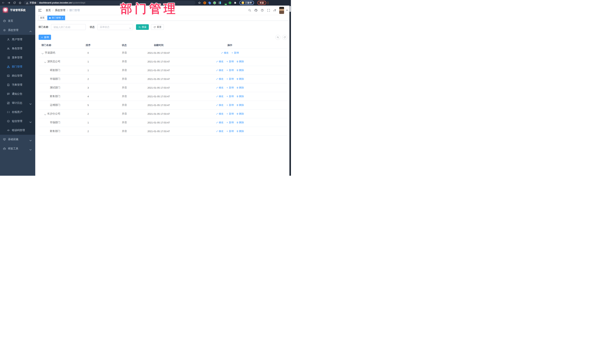  What do you see at coordinates (56, 18) in the screenshot?
I see `tab-dept-active: 部门管理 ×` at bounding box center [56, 18].